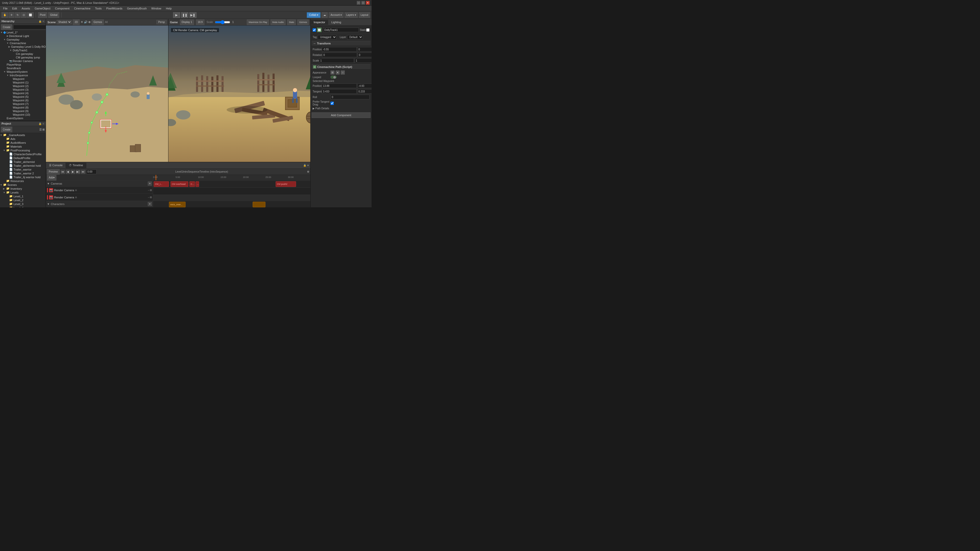 The height and width of the screenshot is (551, 980). Describe the element at coordinates (14, 8) in the screenshot. I see `menu-item-edit: Edit` at that location.